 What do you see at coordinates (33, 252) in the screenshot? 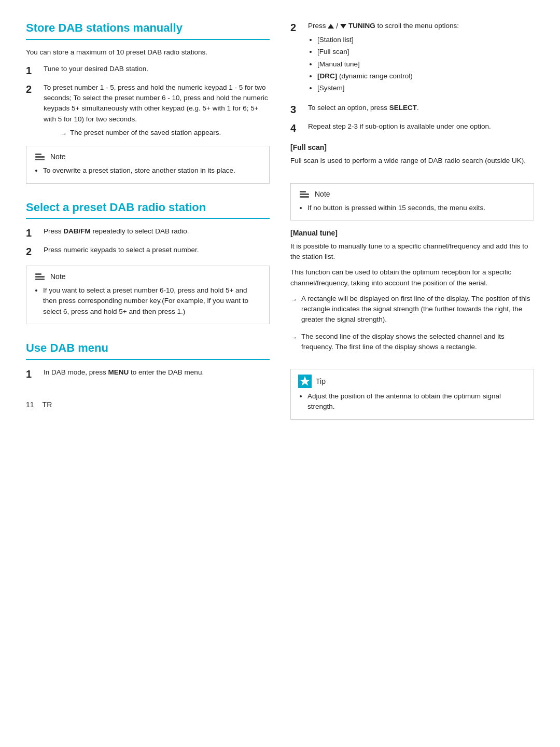
I see `step-num-s2: 2` at bounding box center [33, 252].